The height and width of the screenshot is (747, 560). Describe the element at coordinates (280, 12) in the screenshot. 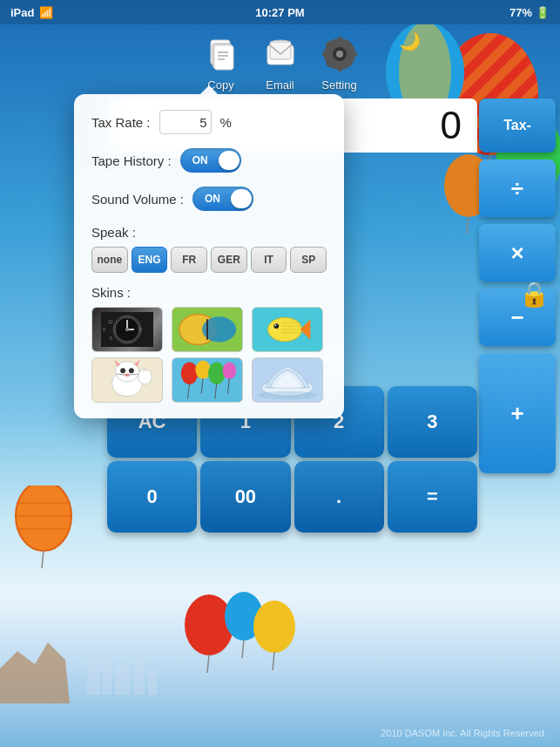

I see `status-bar: iPad 📶 10:27 PM 77% 🔋` at that location.